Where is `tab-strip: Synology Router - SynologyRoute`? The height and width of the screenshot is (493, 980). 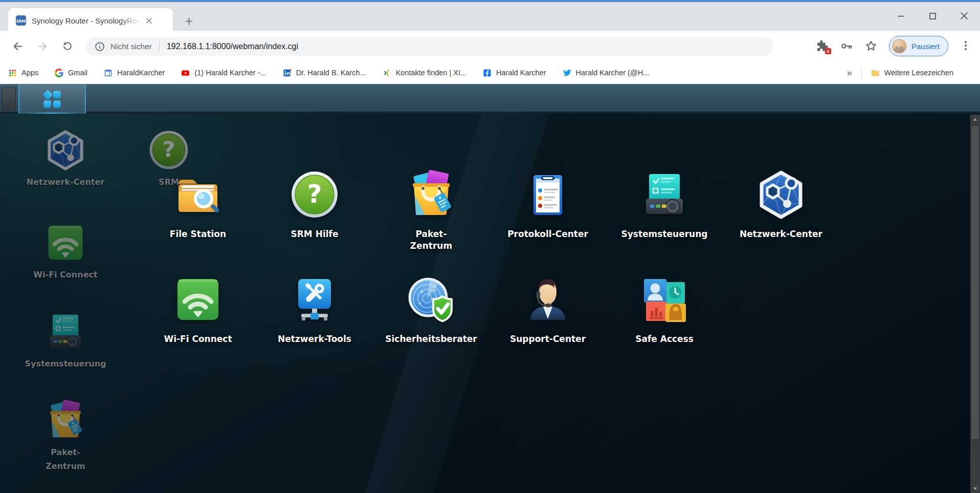
tab-strip: Synology Router - SynologyRoute is located at coordinates (490, 15).